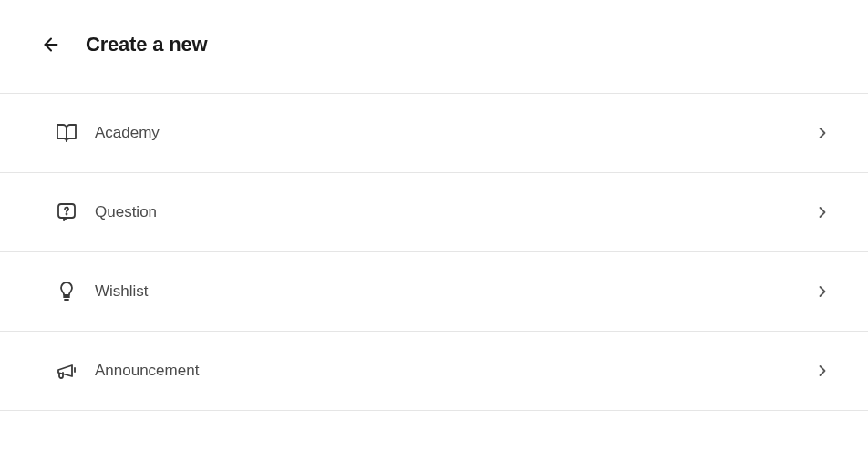 Image resolution: width=868 pixels, height=461 pixels. What do you see at coordinates (454, 133) in the screenshot?
I see `item-label: Academy` at bounding box center [454, 133].